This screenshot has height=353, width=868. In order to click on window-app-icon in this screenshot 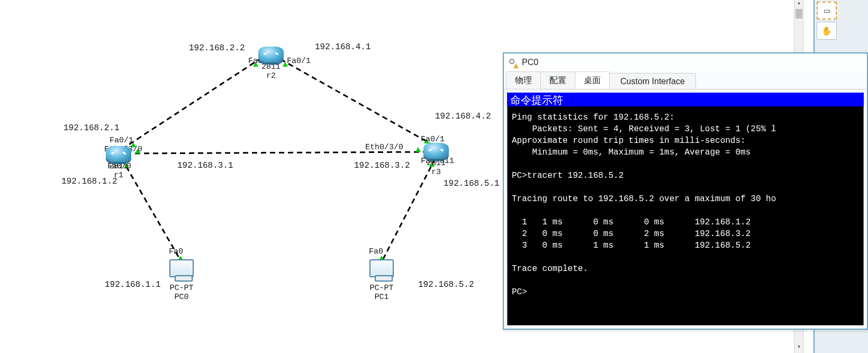, I will do `click(513, 62)`.